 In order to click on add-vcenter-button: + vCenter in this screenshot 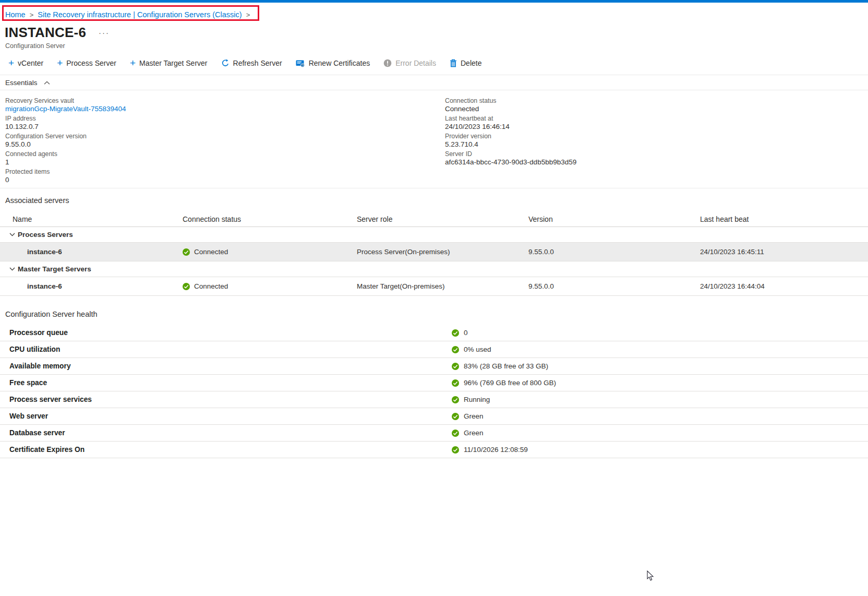, I will do `click(26, 63)`.